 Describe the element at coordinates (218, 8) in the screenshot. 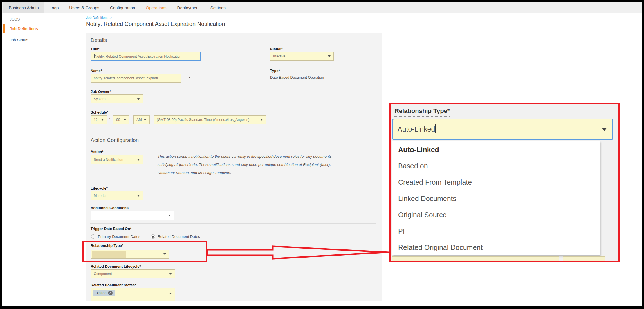

I see `nav-tab-settings: Settings` at that location.